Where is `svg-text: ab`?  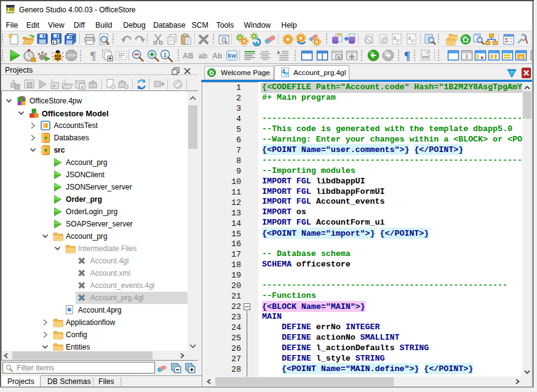 svg-text: ab is located at coordinates (203, 56).